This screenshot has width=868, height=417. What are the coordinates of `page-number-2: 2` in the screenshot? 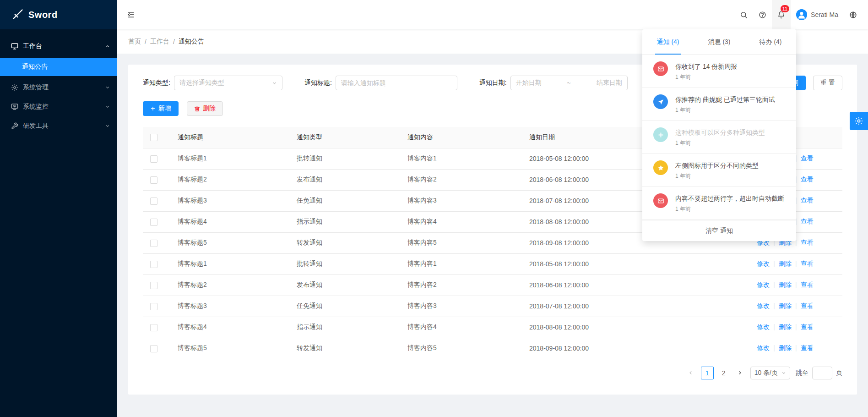 It's located at (724, 373).